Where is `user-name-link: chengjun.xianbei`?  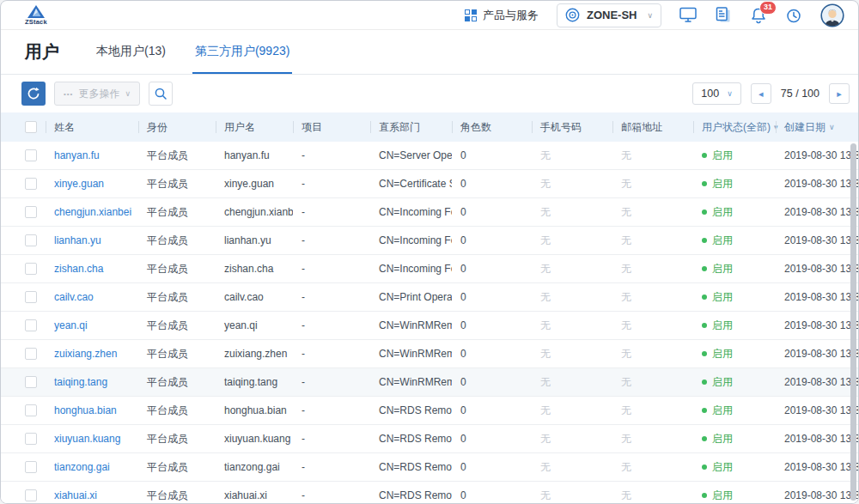
user-name-link: chengjun.xianbei is located at coordinates (93, 212).